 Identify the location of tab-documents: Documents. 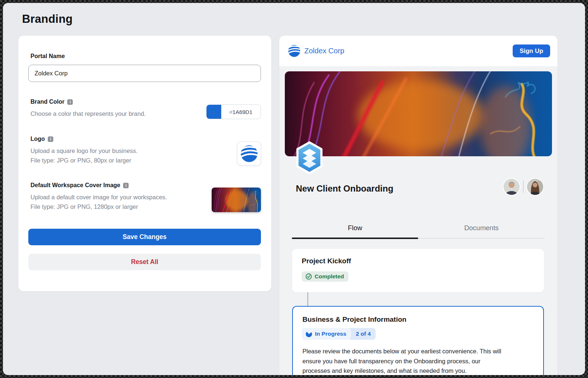
(481, 231).